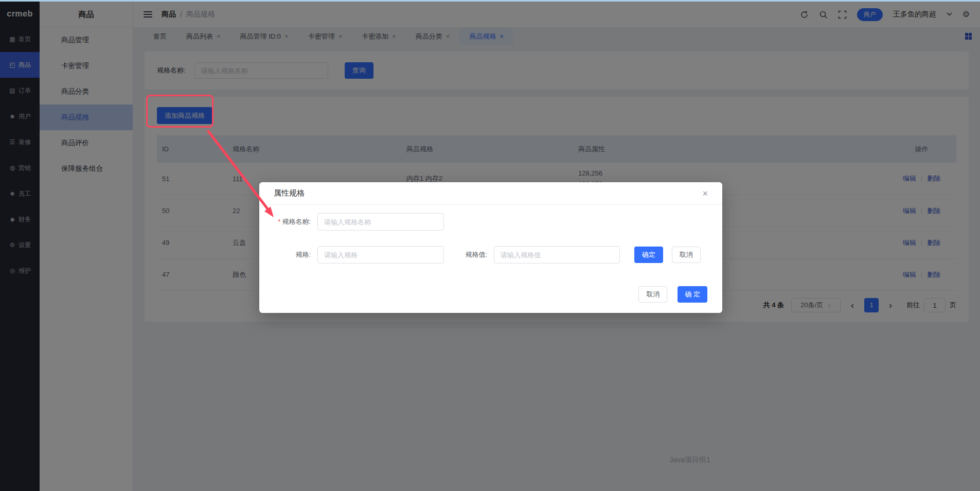 This screenshot has height=491, width=980. What do you see at coordinates (491, 248) in the screenshot?
I see `attr-spec-dialog: 属性规格 × *规格名称: 规格: 规格值: 确定 取消 取消 确 定` at bounding box center [491, 248].